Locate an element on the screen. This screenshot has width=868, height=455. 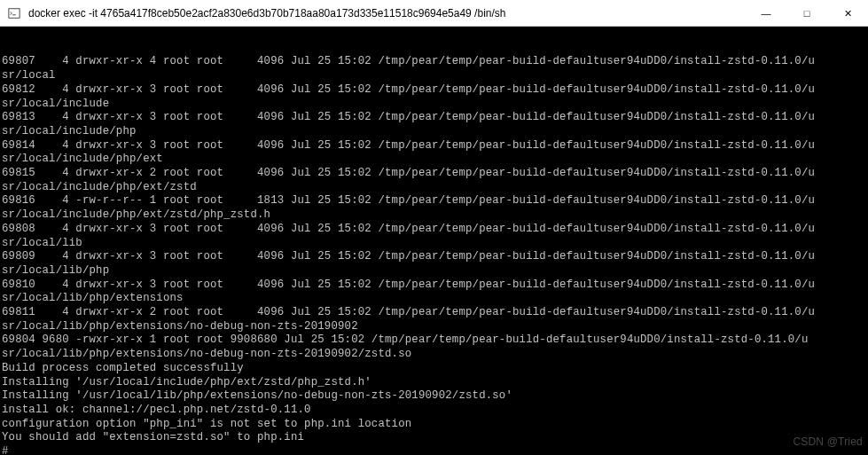
terminal-line: sr/local/lib is located at coordinates (434, 244).